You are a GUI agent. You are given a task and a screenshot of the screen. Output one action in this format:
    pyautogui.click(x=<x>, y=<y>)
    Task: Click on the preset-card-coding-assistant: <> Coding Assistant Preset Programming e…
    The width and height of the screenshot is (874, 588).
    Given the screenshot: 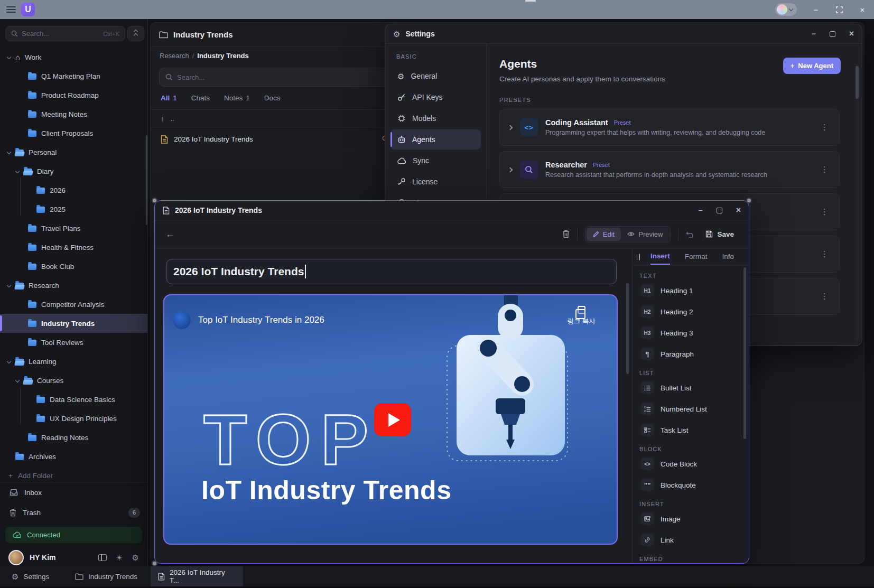 What is the action you would take?
    pyautogui.click(x=670, y=127)
    